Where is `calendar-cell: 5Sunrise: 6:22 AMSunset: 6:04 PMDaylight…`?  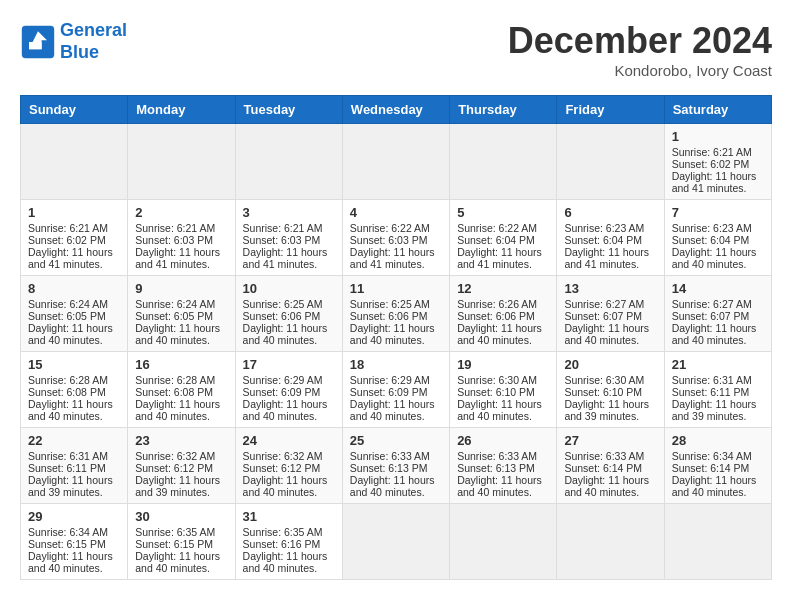
calendar-cell: 5Sunrise: 6:22 AMSunset: 6:04 PMDaylight… is located at coordinates (504, 238).